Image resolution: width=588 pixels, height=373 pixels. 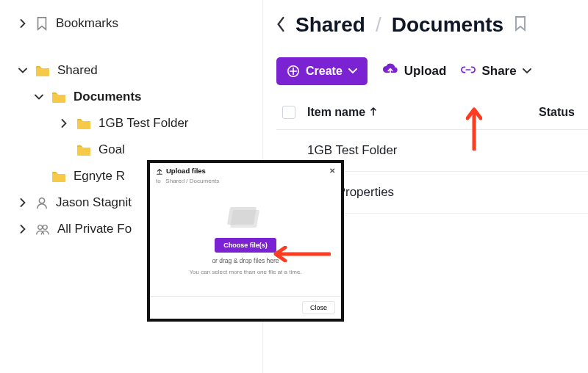 I want to click on sidebar-item-shared: Shared, so click(x=131, y=70).